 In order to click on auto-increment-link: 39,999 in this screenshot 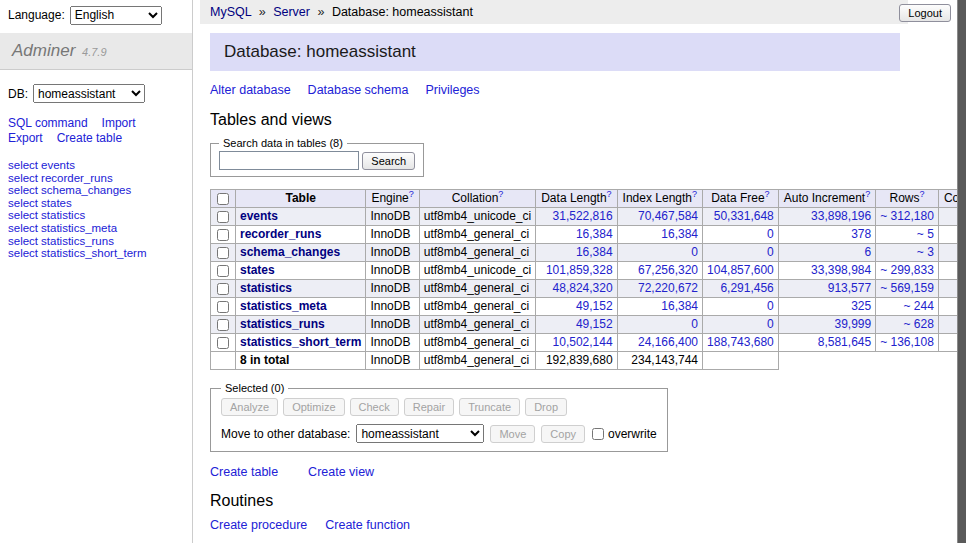, I will do `click(852, 324)`.